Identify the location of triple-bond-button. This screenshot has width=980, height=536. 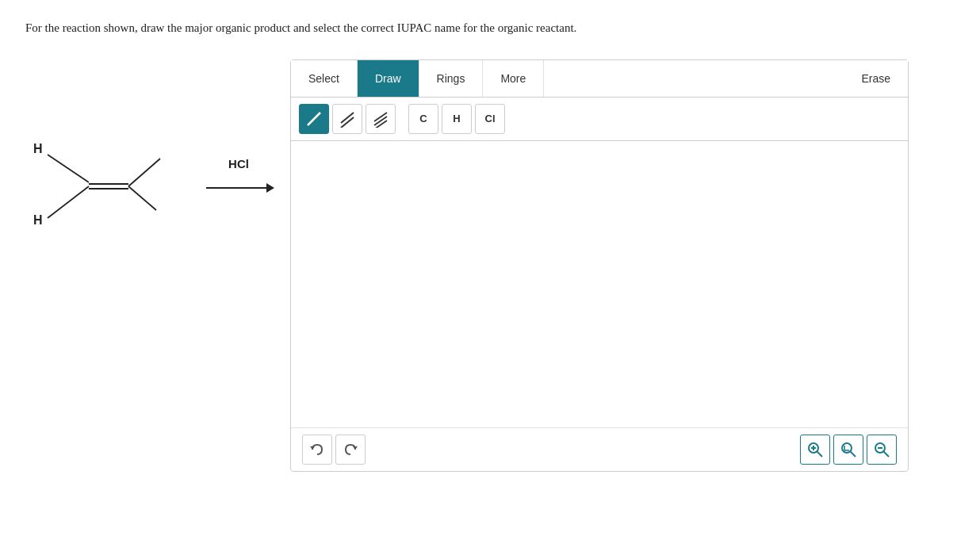
(381, 119).